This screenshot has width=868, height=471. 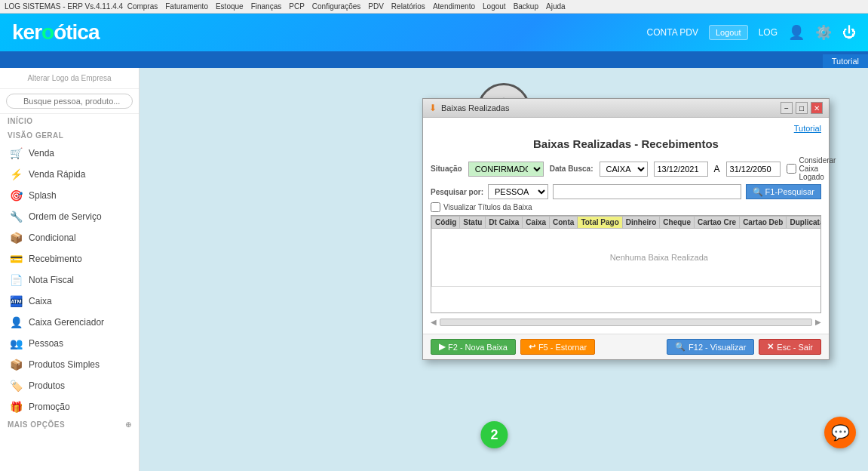 What do you see at coordinates (69, 407) in the screenshot?
I see `sidebar-item-promocao: 🎁 Promoção` at bounding box center [69, 407].